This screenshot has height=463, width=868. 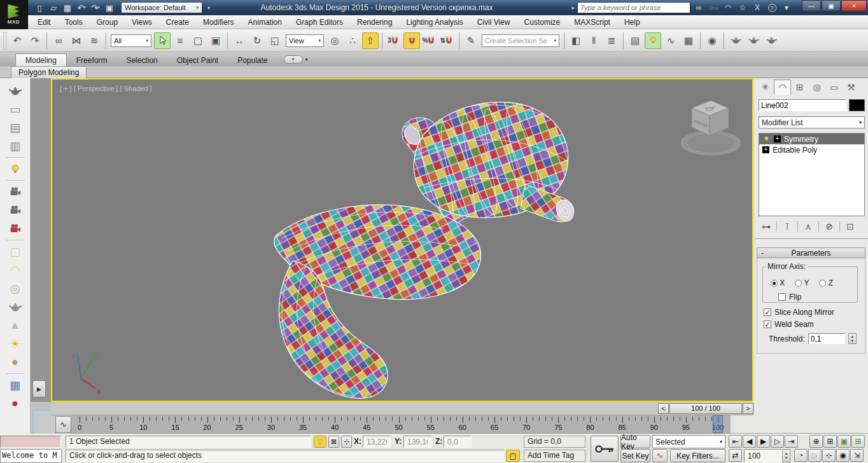 I want to click on pin-stack-button: ⊶, so click(x=766, y=226).